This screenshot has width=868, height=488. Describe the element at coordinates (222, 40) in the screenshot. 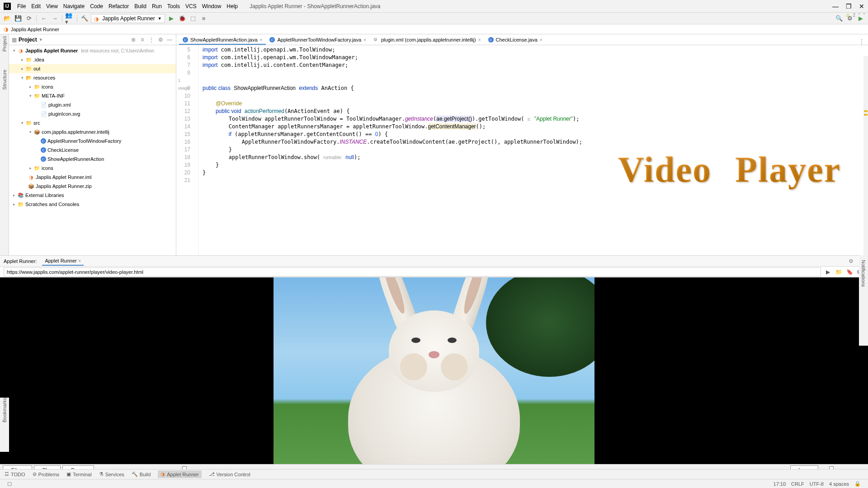

I see `editor-tab-active: C ShowAppletRunnerAction.java×` at that location.